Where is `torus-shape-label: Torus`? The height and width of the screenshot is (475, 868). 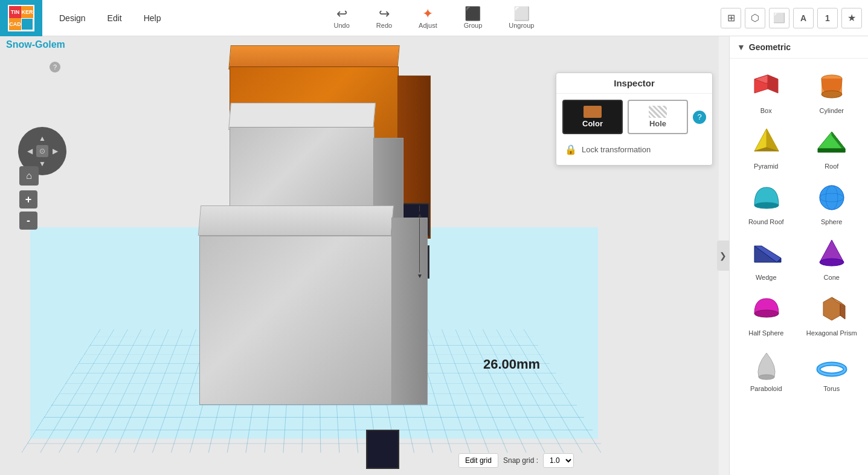
torus-shape-label: Torus is located at coordinates (831, 389).